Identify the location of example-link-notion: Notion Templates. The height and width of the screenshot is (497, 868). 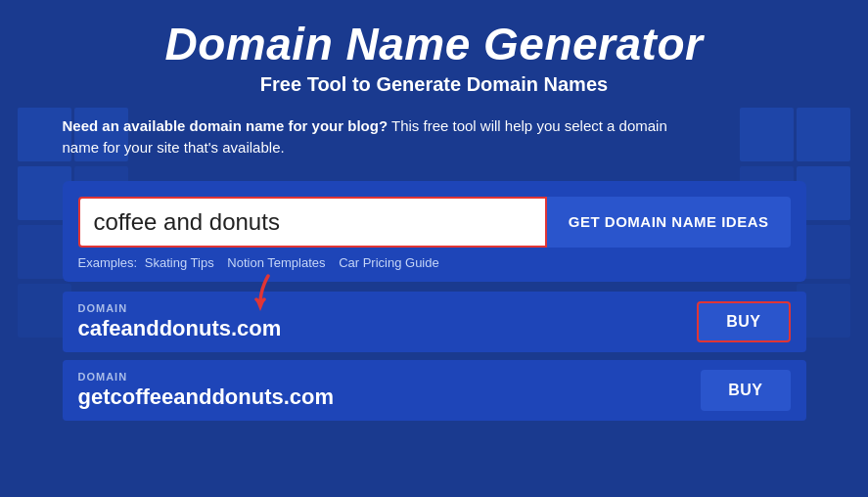
(276, 262).